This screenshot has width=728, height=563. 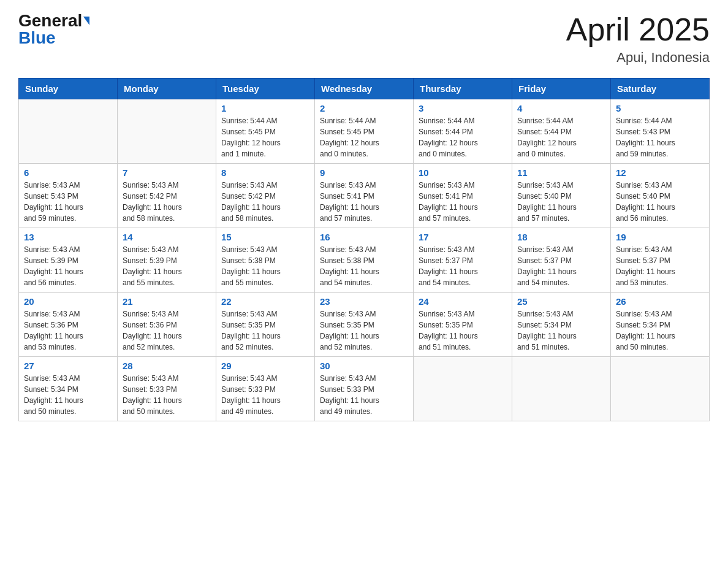 What do you see at coordinates (265, 395) in the screenshot?
I see `day-info: Sunrise: 5:43 AMSunset: 5:33 PMDaylight:…` at bounding box center [265, 395].